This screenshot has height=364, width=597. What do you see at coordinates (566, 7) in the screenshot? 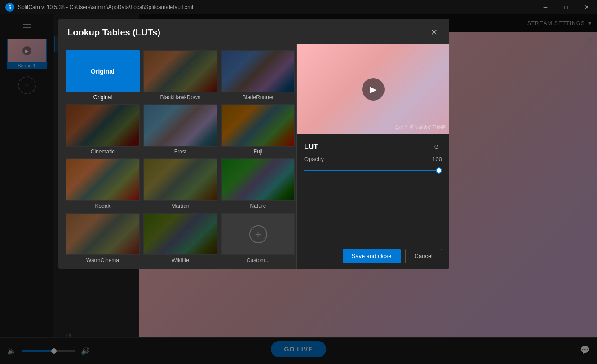
I see `window-controls: ─ □ ✕` at bounding box center [566, 7].